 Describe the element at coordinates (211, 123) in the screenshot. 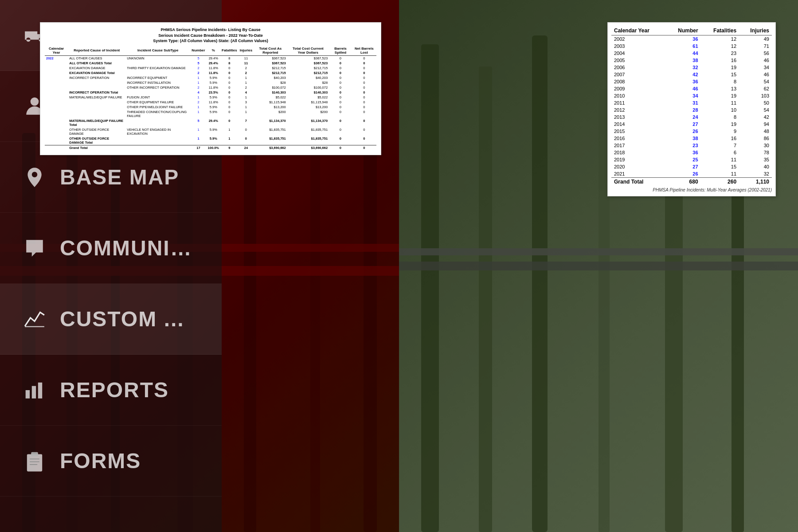

I see `table-row: MATERIAL/WELD/EQUIP FAILURE Total 5 29.4…` at that location.